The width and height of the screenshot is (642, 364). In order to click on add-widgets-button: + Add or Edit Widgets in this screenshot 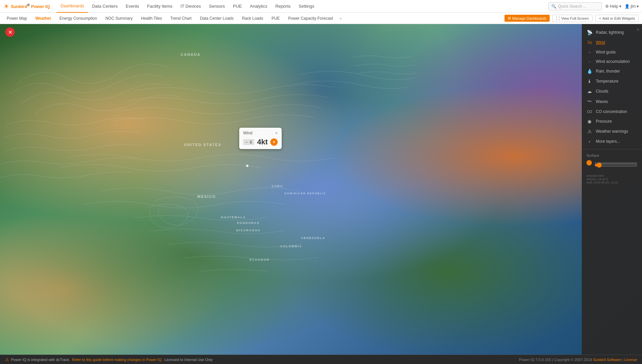, I will do `click(617, 18)`.